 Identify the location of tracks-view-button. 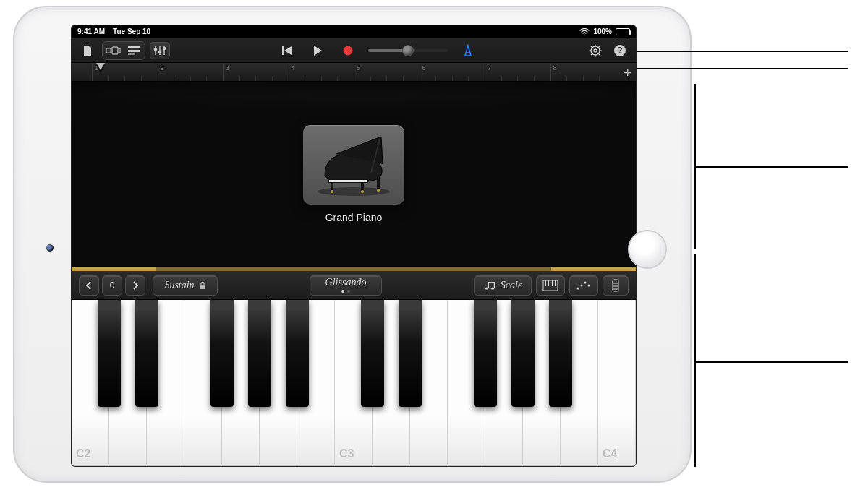
(134, 51).